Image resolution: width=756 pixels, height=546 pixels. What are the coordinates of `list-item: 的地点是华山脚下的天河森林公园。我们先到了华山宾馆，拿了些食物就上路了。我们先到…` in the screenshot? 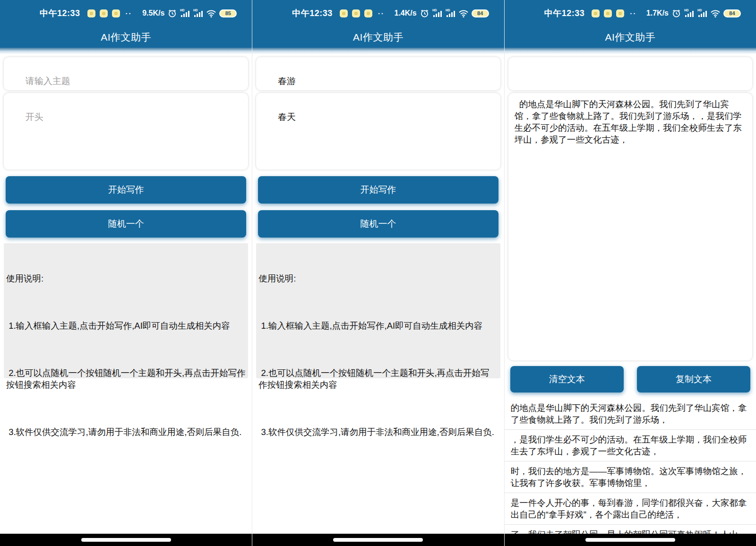 It's located at (630, 414).